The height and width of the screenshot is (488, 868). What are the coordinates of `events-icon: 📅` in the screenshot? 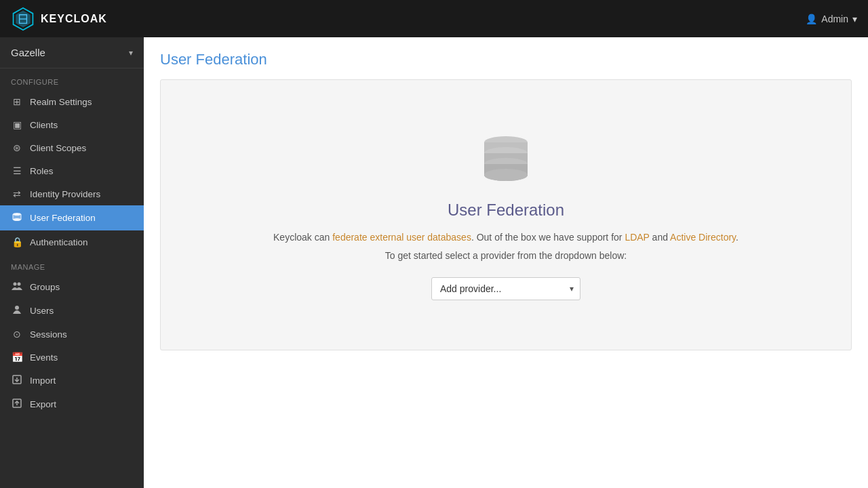 It's located at (17, 357).